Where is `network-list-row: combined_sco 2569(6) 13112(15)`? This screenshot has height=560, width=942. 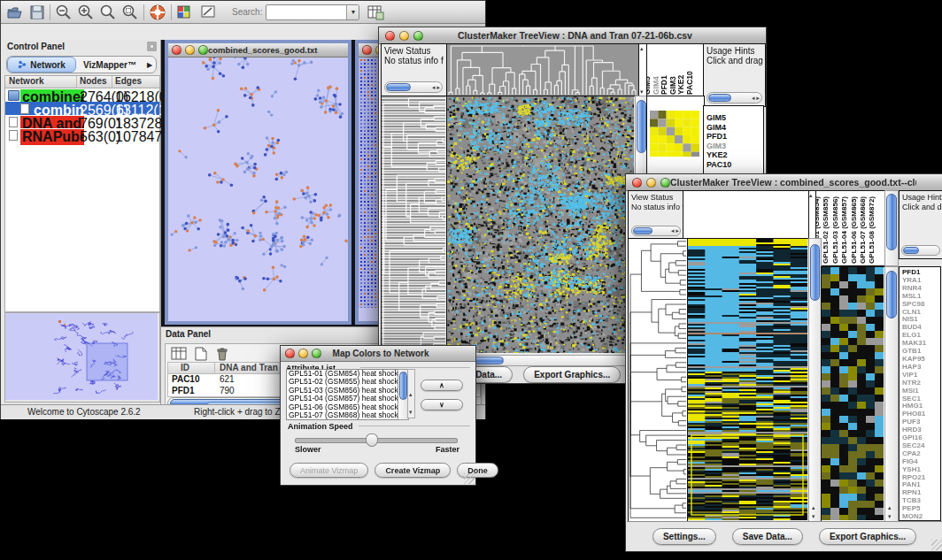
network-list-row: combined_sco 2569(6) 13112(15) is located at coordinates (82, 108).